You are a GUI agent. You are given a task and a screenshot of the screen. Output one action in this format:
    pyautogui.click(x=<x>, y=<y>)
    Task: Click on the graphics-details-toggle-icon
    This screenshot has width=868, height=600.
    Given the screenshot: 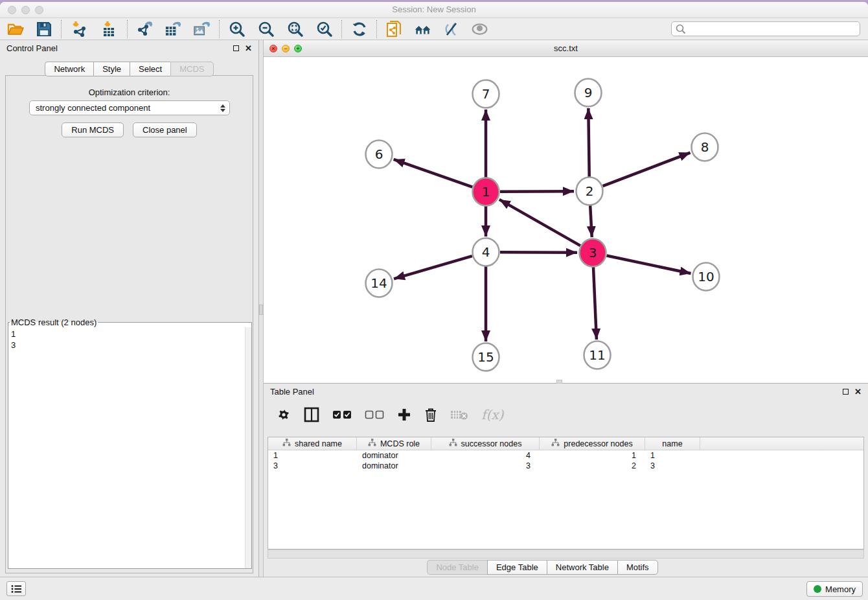 What is the action you would take?
    pyautogui.click(x=479, y=29)
    